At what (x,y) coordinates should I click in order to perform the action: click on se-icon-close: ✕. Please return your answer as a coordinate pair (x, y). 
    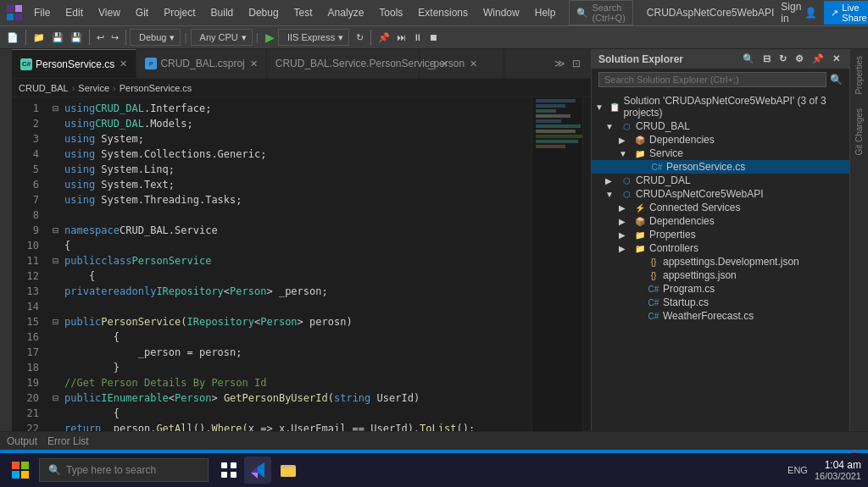
    Looking at the image, I should click on (836, 59).